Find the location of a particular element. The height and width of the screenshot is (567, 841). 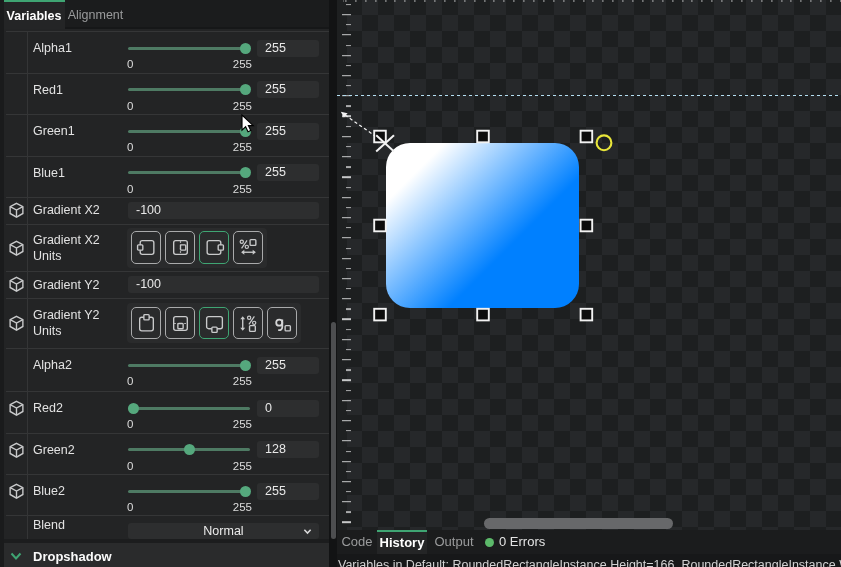

unit-button-anchor-bottom-icon is located at coordinates (214, 324).